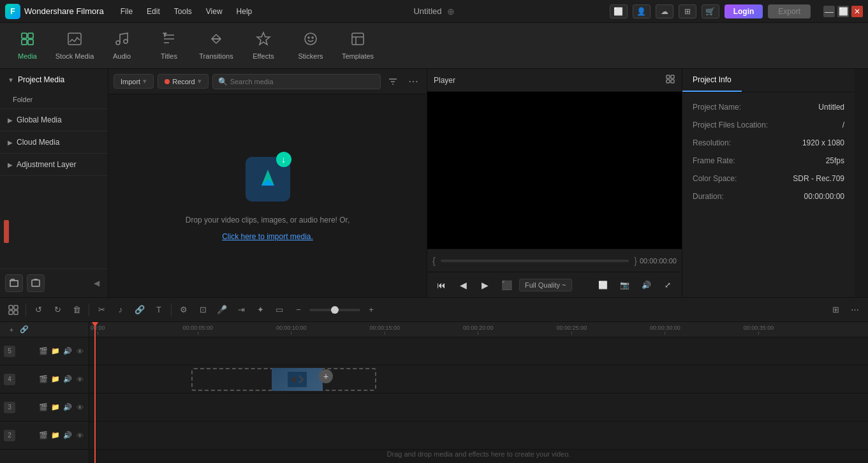 This screenshot has height=463, width=868. What do you see at coordinates (216, 46) in the screenshot?
I see `toolbar-transitions: Transitions` at bounding box center [216, 46].